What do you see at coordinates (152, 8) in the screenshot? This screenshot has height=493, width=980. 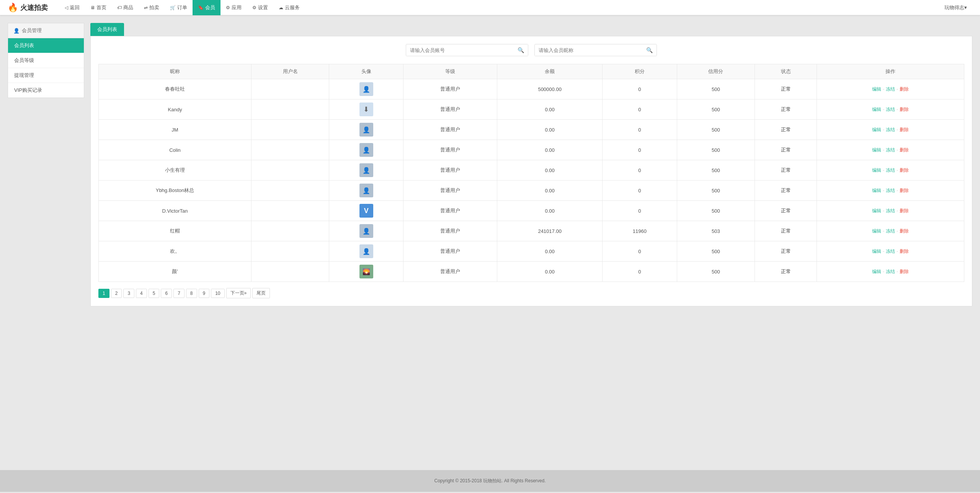 I see `nav-auction: ⇌拍卖` at bounding box center [152, 8].